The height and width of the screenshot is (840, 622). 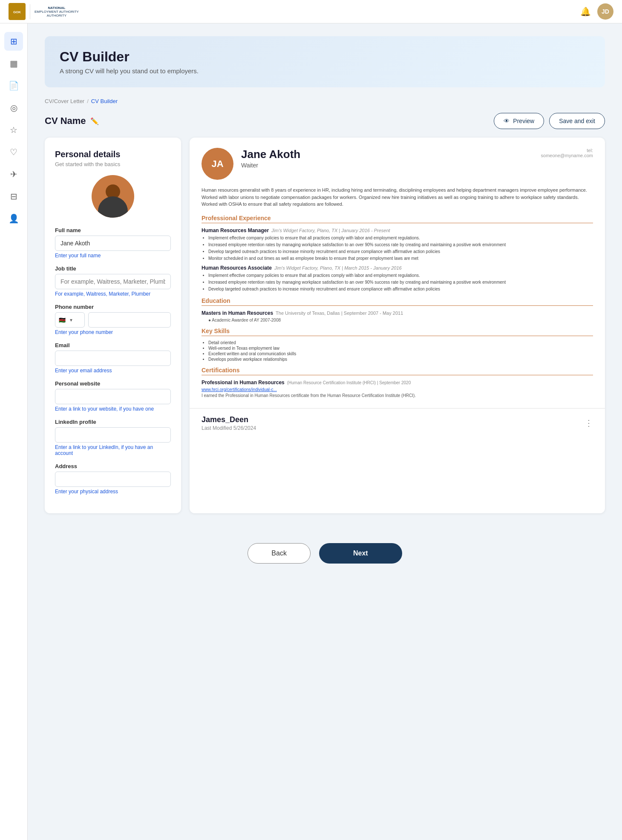 I want to click on star-icon: ☆, so click(x=14, y=130).